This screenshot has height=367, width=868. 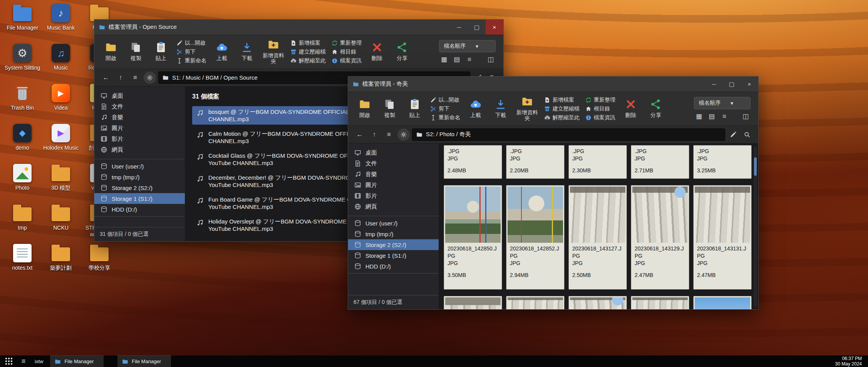 I want to click on settings-gear-button, so click(x=404, y=135).